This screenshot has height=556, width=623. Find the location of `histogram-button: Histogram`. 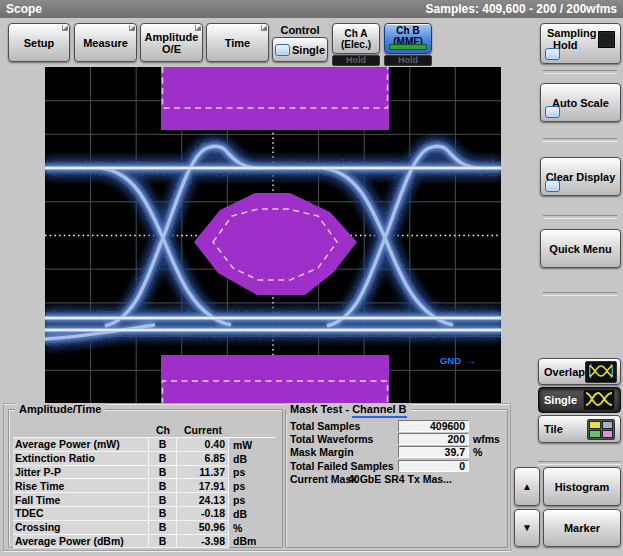

histogram-button: Histogram is located at coordinates (582, 486).